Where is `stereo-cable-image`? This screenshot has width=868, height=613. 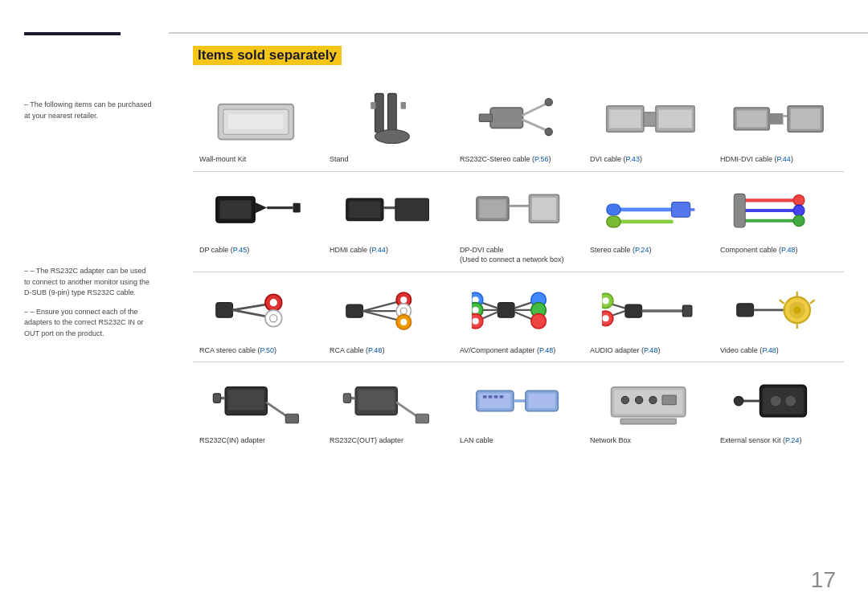
stereo-cable-image is located at coordinates (649, 210).